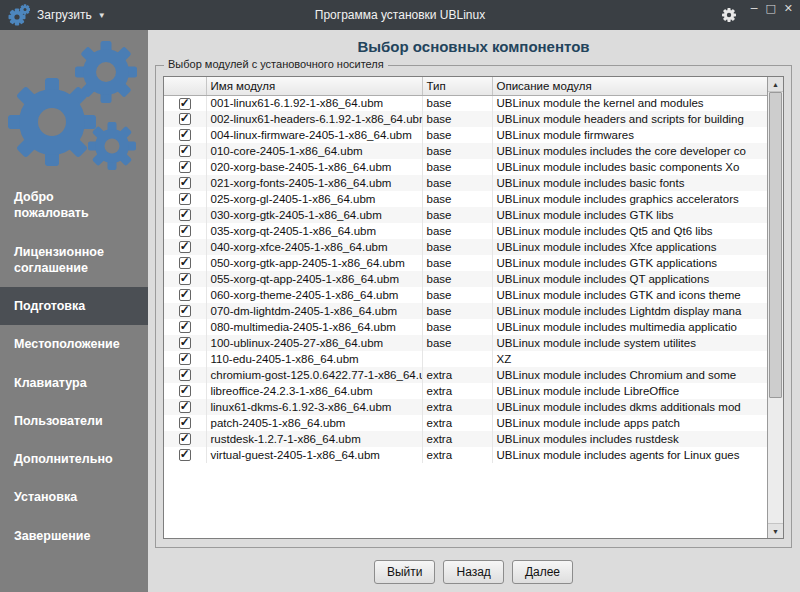 The image size is (800, 592). Describe the element at coordinates (473, 572) in the screenshot. I see `back-button: Назад` at that location.